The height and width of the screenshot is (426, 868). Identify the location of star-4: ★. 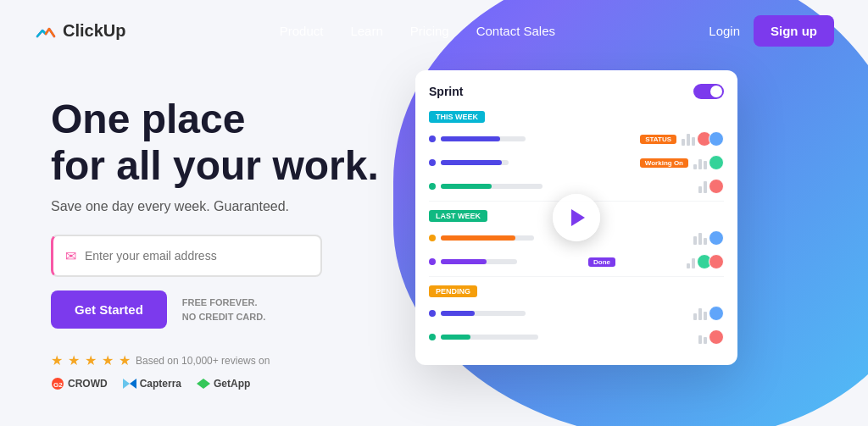
(108, 361).